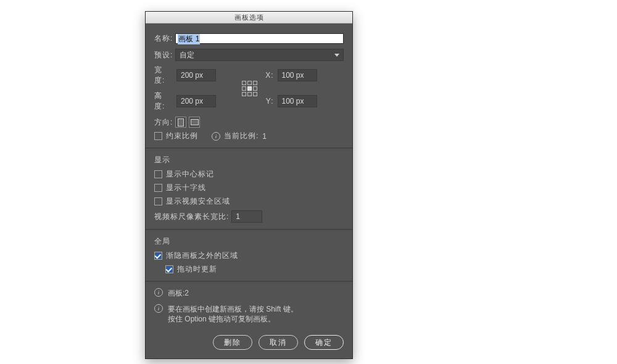  Describe the element at coordinates (188, 122) in the screenshot. I see `orientation-buttons` at that location.